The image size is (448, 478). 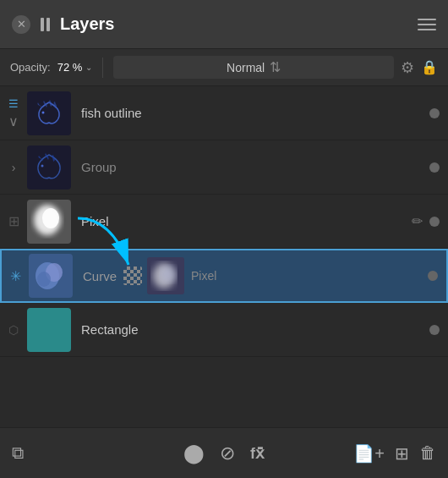 What do you see at coordinates (18, 453) in the screenshot?
I see `copy-button: ⧉` at bounding box center [18, 453].